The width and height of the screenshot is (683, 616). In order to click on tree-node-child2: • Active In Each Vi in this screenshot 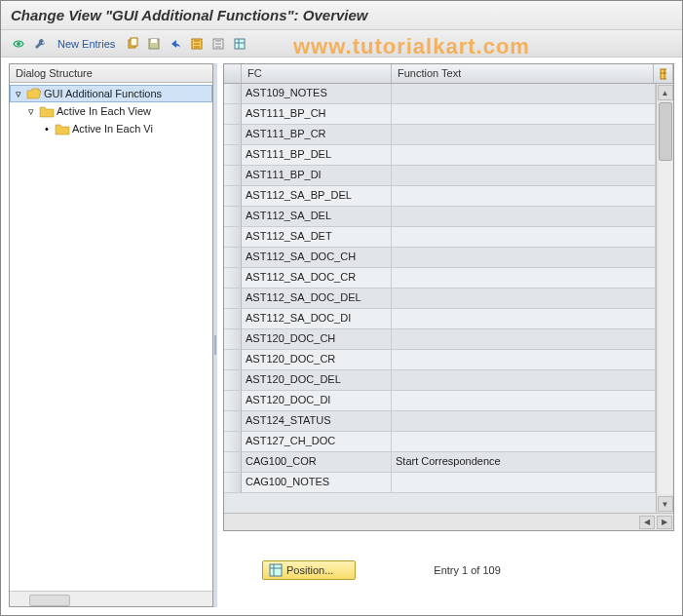, I will do `click(111, 129)`.